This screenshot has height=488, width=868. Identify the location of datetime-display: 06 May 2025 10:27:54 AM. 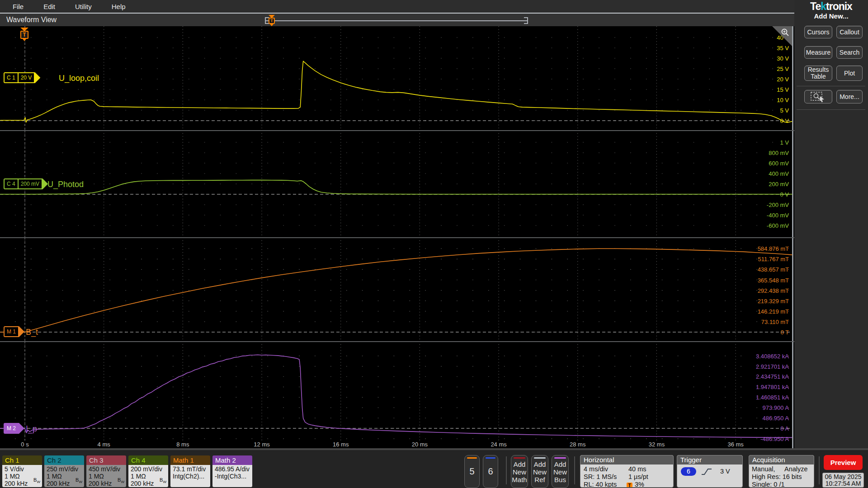
(843, 480).